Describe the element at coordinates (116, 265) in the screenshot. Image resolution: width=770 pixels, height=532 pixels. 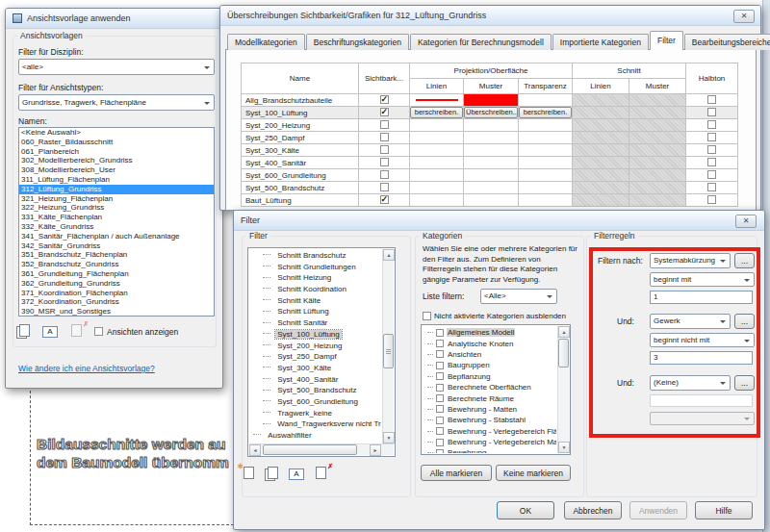
I see `view-template-list-item: 352_Brandschutz_Grundriss` at that location.